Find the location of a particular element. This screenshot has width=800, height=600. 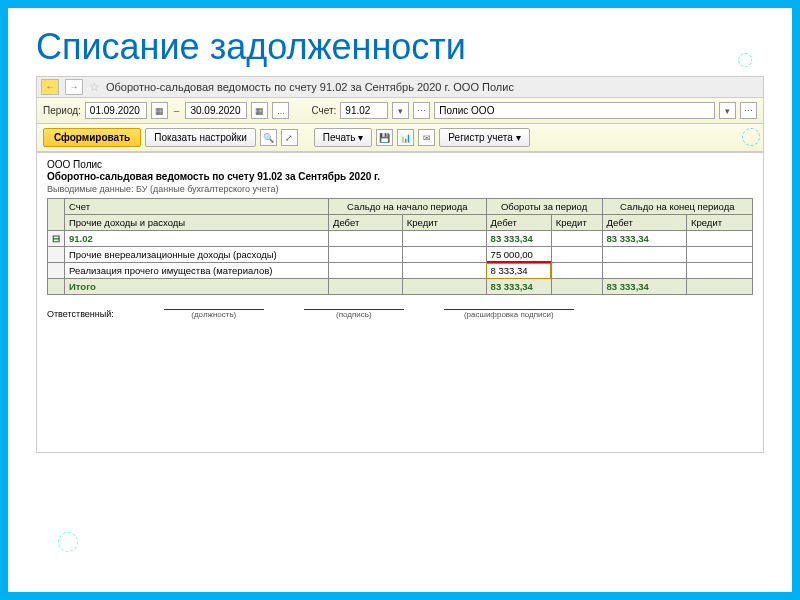

total-label: Итого is located at coordinates (197, 287).